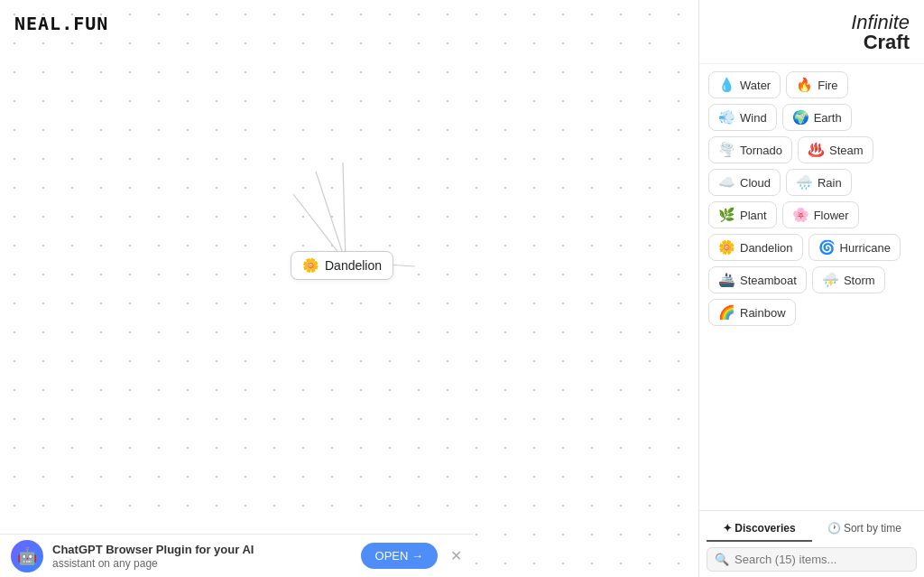 The width and height of the screenshot is (924, 577). I want to click on ad-logo: 🤖, so click(27, 556).